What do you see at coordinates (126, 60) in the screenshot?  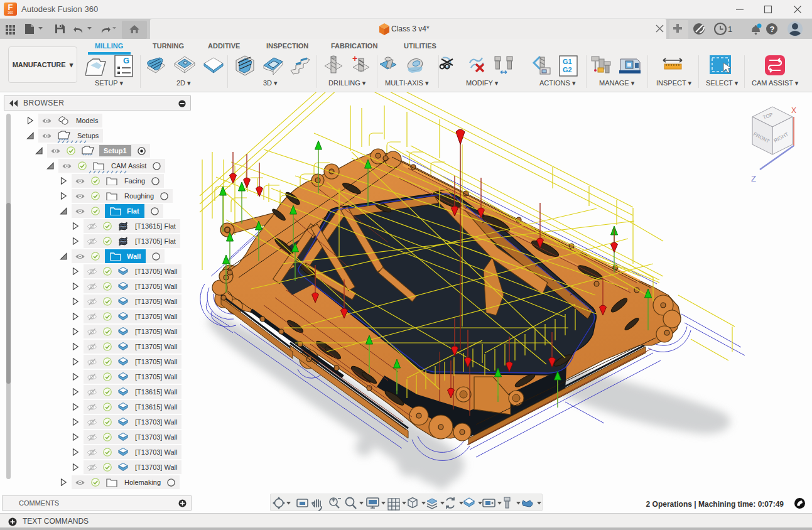 I see `svg-text: G` at bounding box center [126, 60].